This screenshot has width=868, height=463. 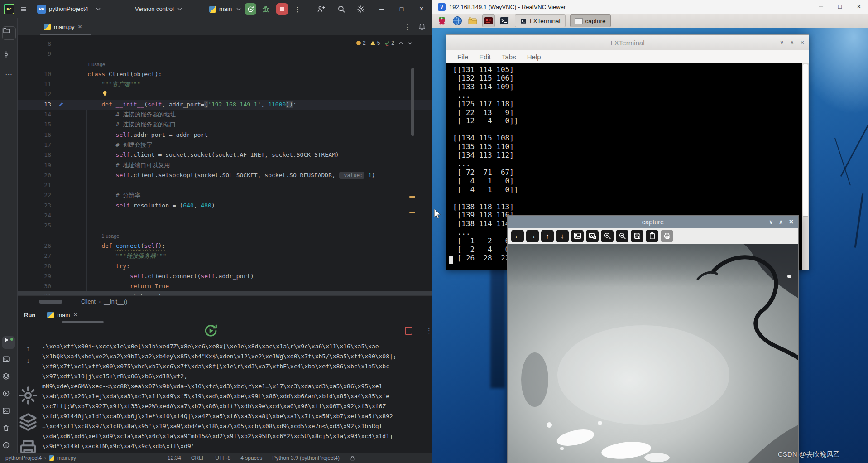 I want to click on console-output: .\xea\xff\x00i~\xcc\x1e\x0e[\x1b\xed7Z\x…, so click(x=236, y=397).